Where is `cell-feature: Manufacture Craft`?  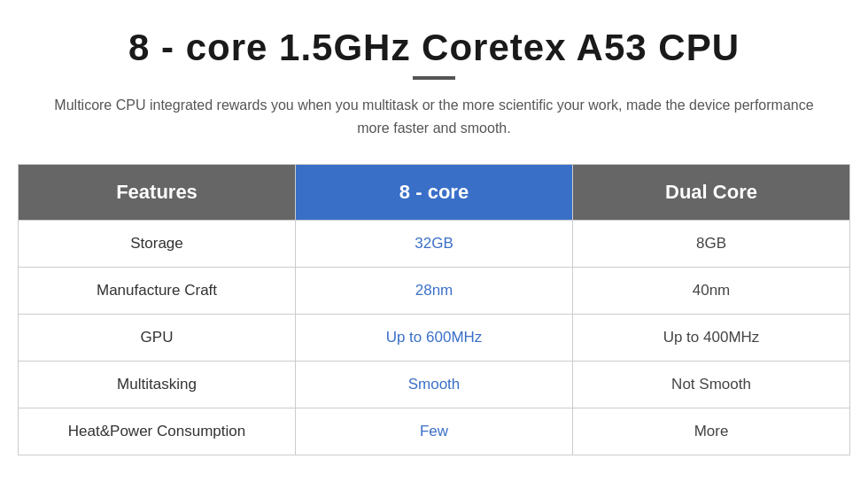 cell-feature: Manufacture Craft is located at coordinates (158, 291).